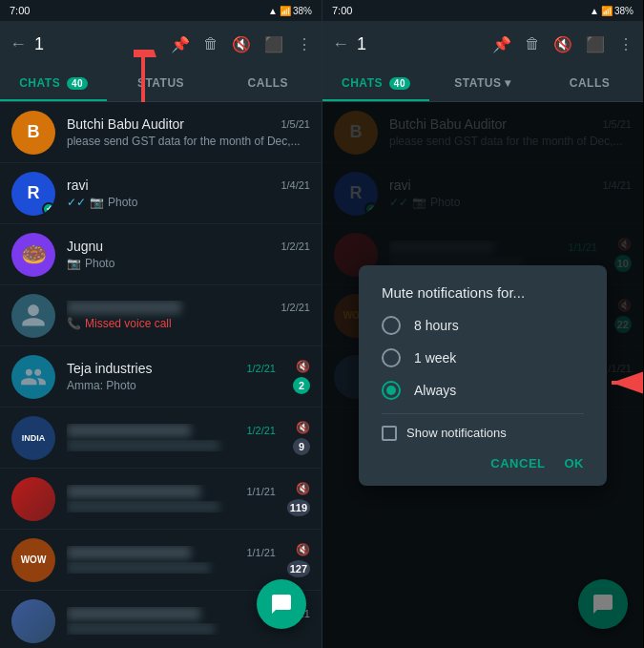  Describe the element at coordinates (126, 124) in the screenshot. I see `chat-name-butchi: Butchi Babu Auditor` at that location.